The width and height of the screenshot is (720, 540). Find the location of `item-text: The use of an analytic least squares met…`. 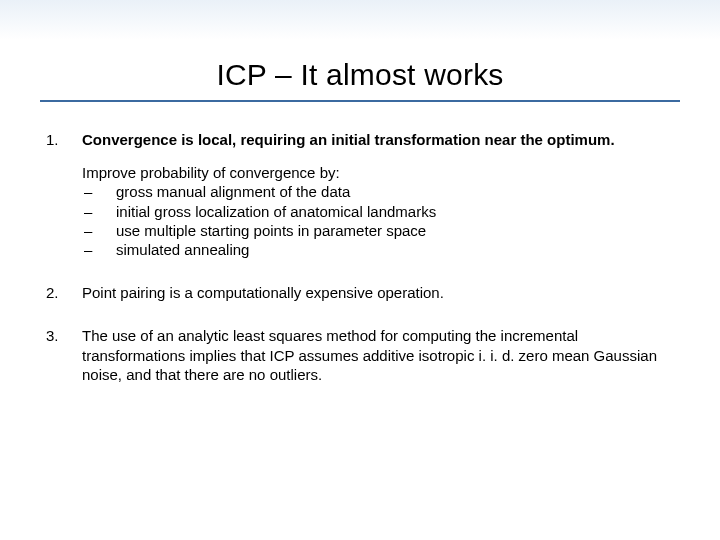

item-text: The use of an analytic least squares met… is located at coordinates (370, 354).